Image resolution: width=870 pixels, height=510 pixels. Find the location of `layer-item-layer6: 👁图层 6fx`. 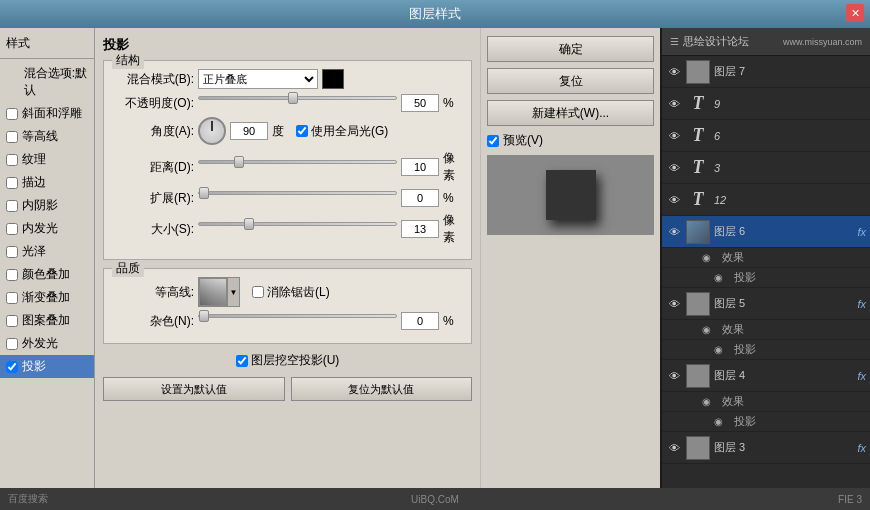

layer-item-layer6: 👁图层 6fx is located at coordinates (766, 232).